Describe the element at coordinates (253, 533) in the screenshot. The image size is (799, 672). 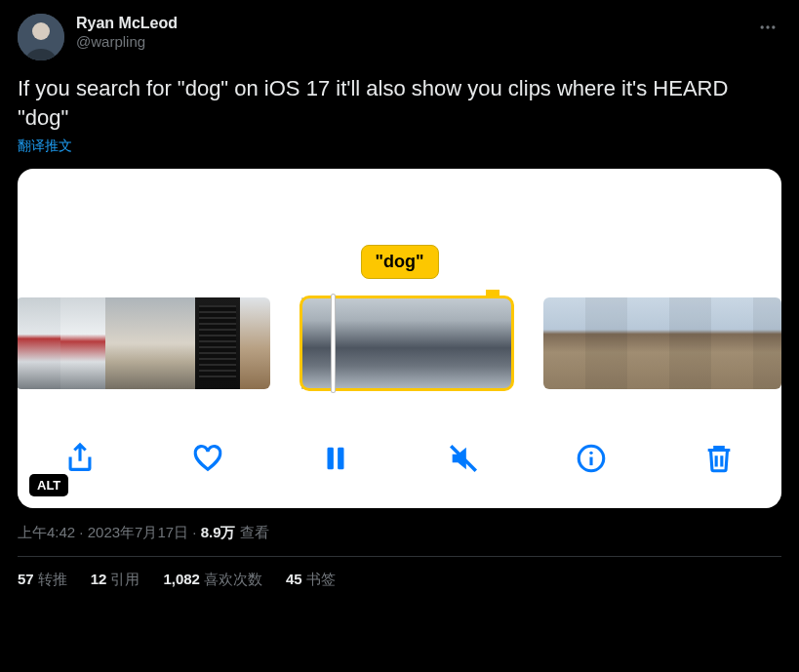
I see `views-label: 查看` at that location.